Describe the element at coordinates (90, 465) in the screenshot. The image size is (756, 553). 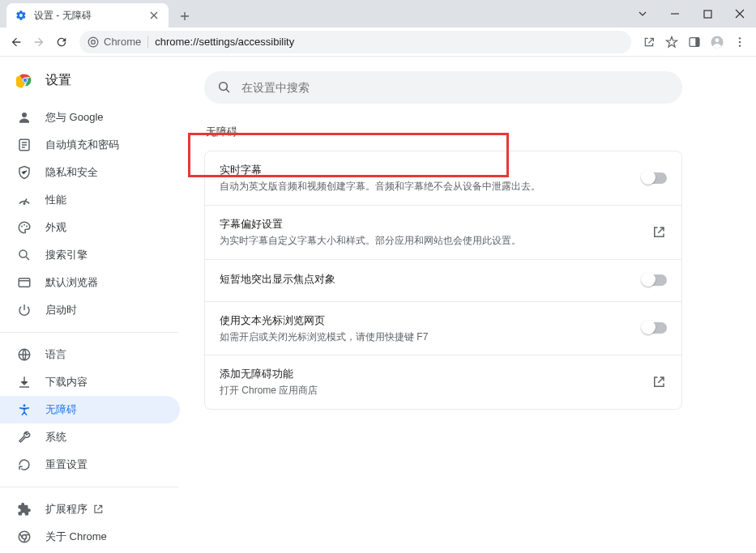
I see `sidebar-item: 重置设置` at that location.